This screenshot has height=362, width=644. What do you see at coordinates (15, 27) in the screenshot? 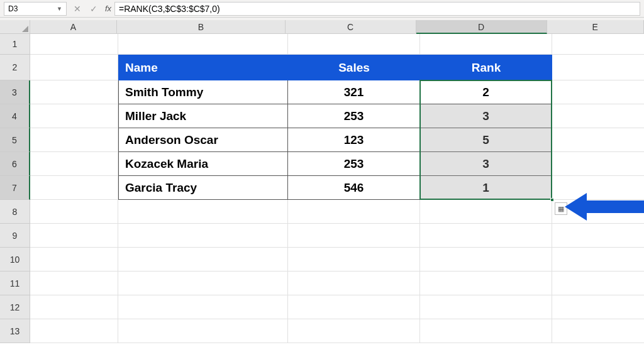
I see `select-all-corner` at bounding box center [15, 27].